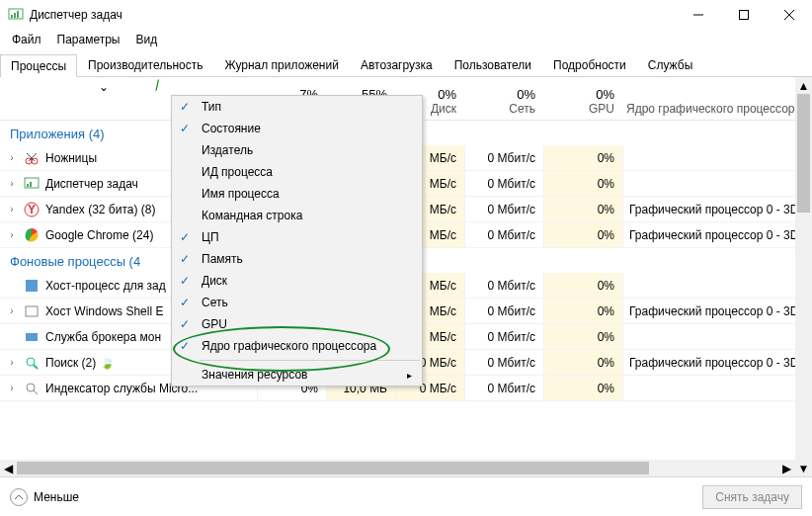  Describe the element at coordinates (32, 158) in the screenshot. I see `snipping-icon` at that location.